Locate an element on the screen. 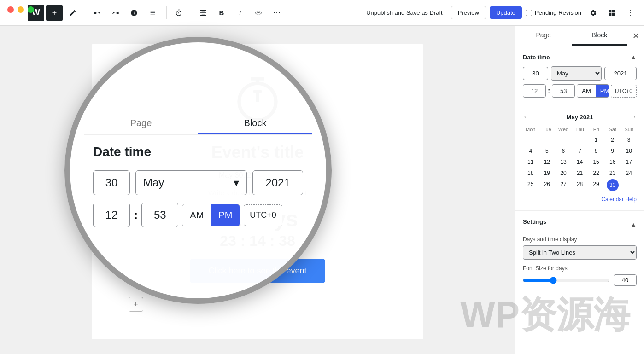  view-button is located at coordinates (612, 13).